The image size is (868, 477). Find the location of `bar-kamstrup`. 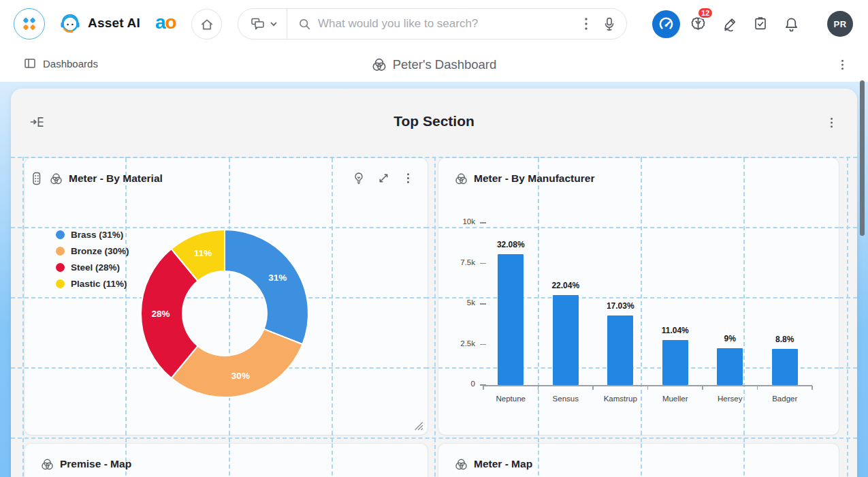

bar-kamstrup is located at coordinates (620, 350).